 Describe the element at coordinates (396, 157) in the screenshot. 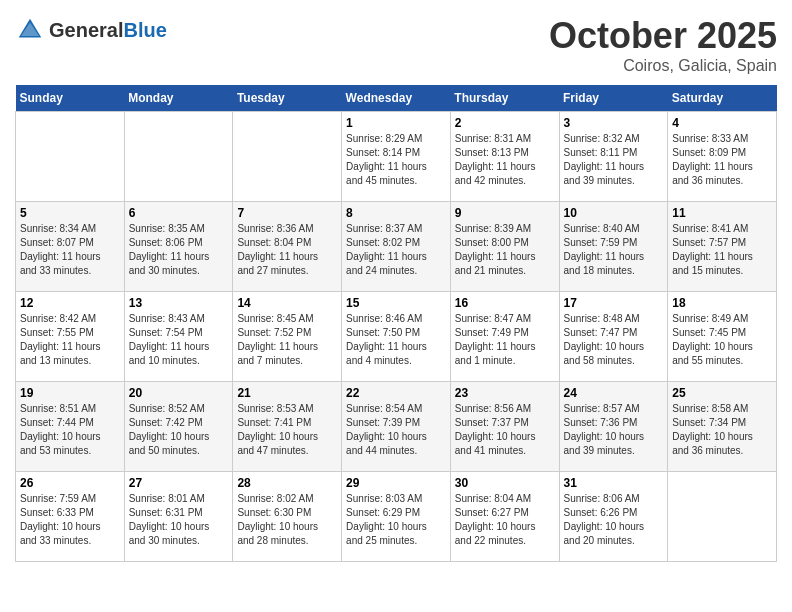

I see `calendar-week-row: 1Sunrise: 8:29 AM Sunset: 8:14 PM Daylig…` at that location.